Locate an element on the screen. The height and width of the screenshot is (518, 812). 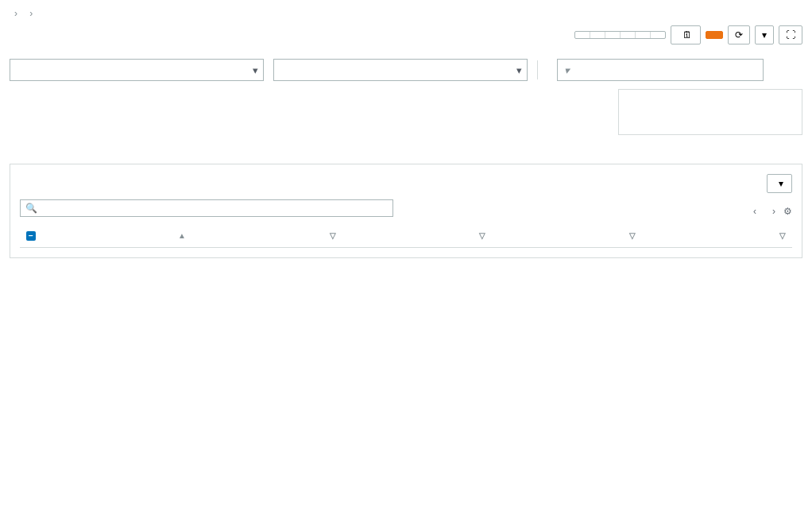
toolbar: 🗓 ⟳ ▾ ⛶ is located at coordinates (688, 35).